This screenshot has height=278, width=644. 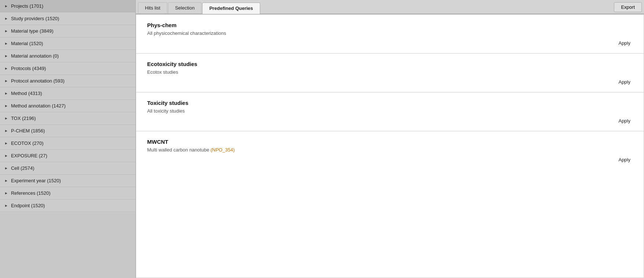 I want to click on sidebar-item-label: P-CHEM (1856), so click(x=28, y=131).